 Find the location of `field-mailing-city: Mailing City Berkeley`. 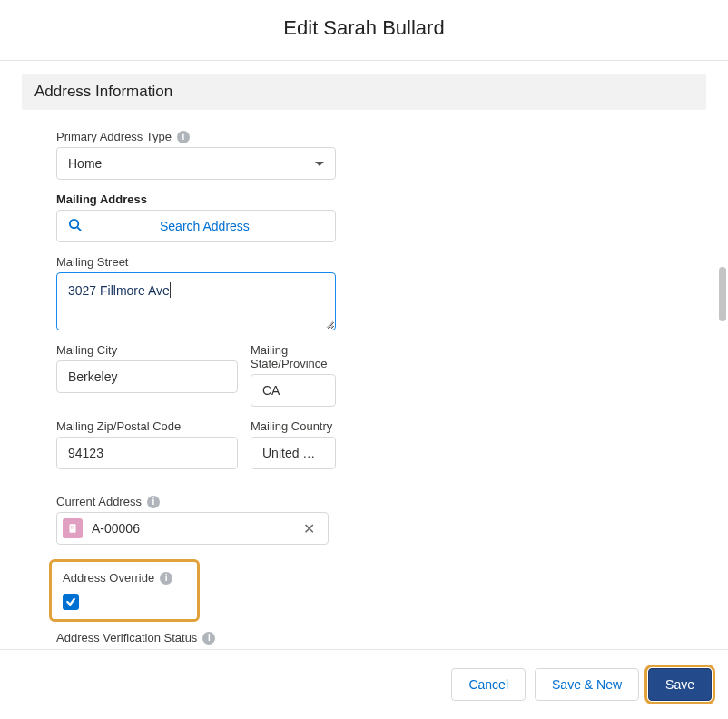

field-mailing-city: Mailing City Berkeley is located at coordinates (147, 375).